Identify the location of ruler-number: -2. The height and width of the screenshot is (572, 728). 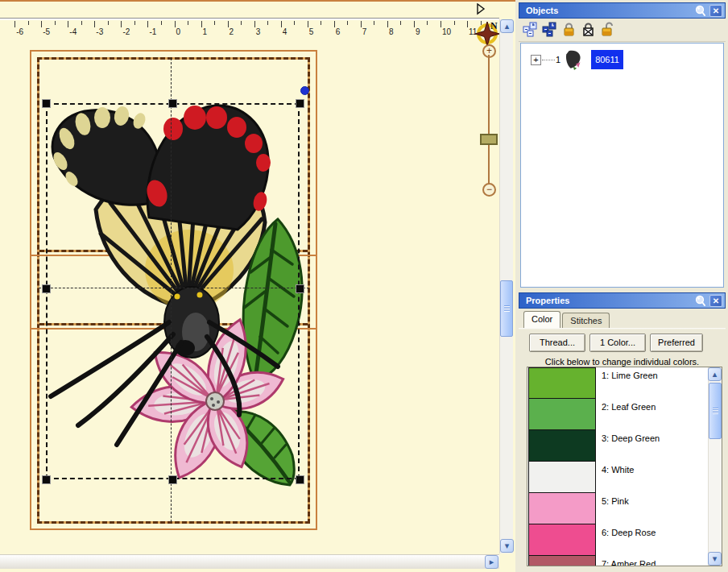
(126, 32).